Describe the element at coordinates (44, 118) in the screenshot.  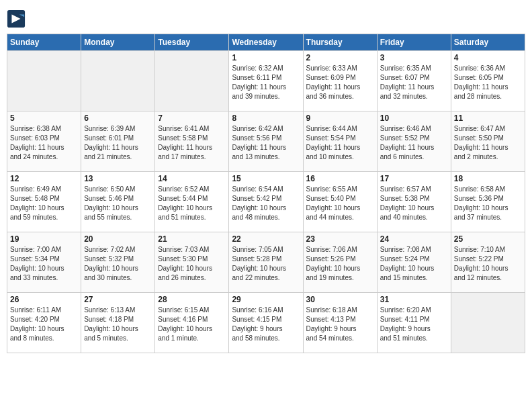
I see `day-number: 5` at that location.